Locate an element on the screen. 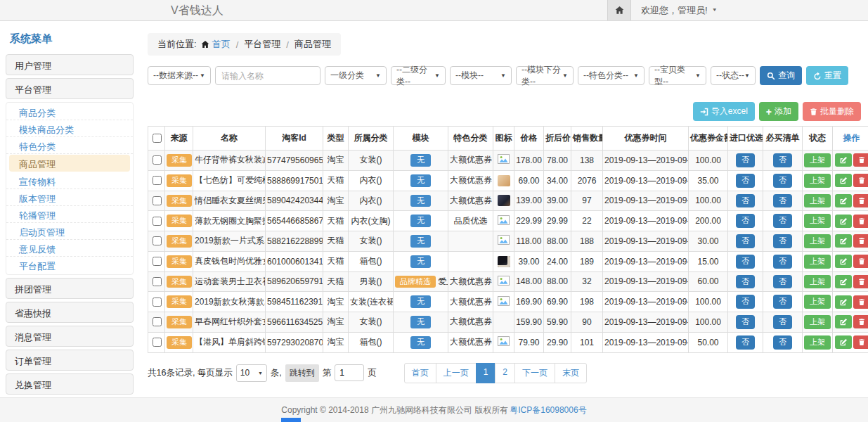  sidebar-section-order-management: 订单管理 is located at coordinates (70, 360).